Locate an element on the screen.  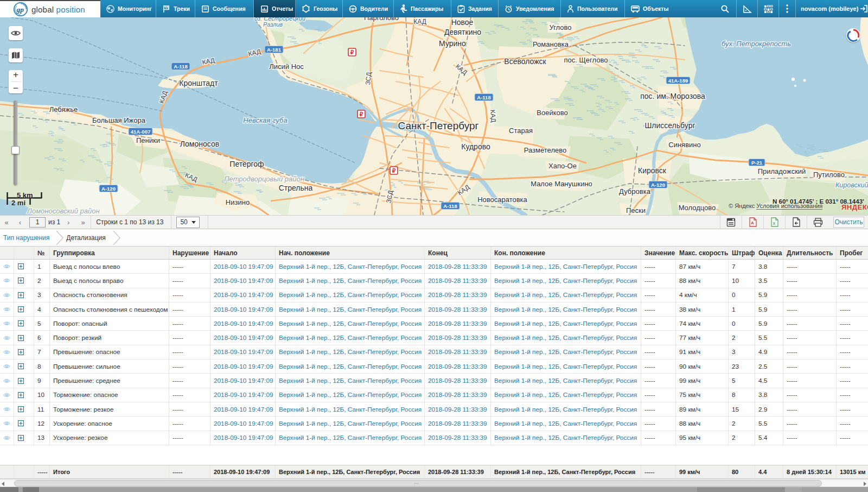
svg-text: Кронштадт is located at coordinates (199, 83).